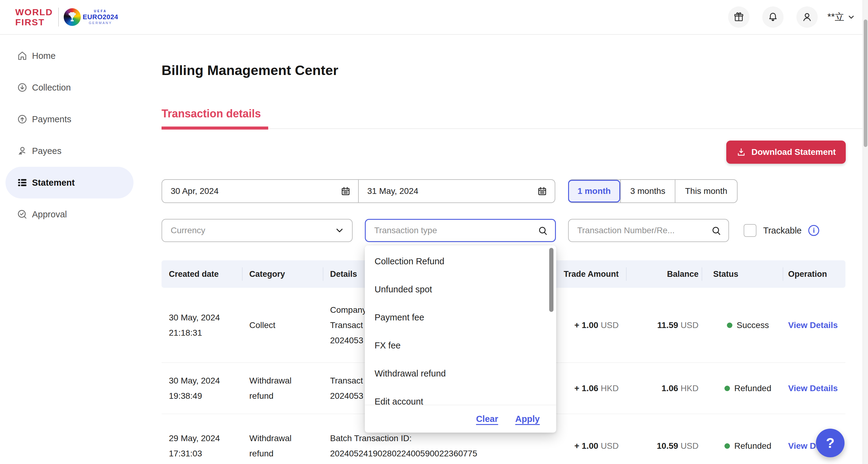 The width and height of the screenshot is (868, 464). I want to click on cell-created-date: 30 May, 2024 19:38:49, so click(202, 388).